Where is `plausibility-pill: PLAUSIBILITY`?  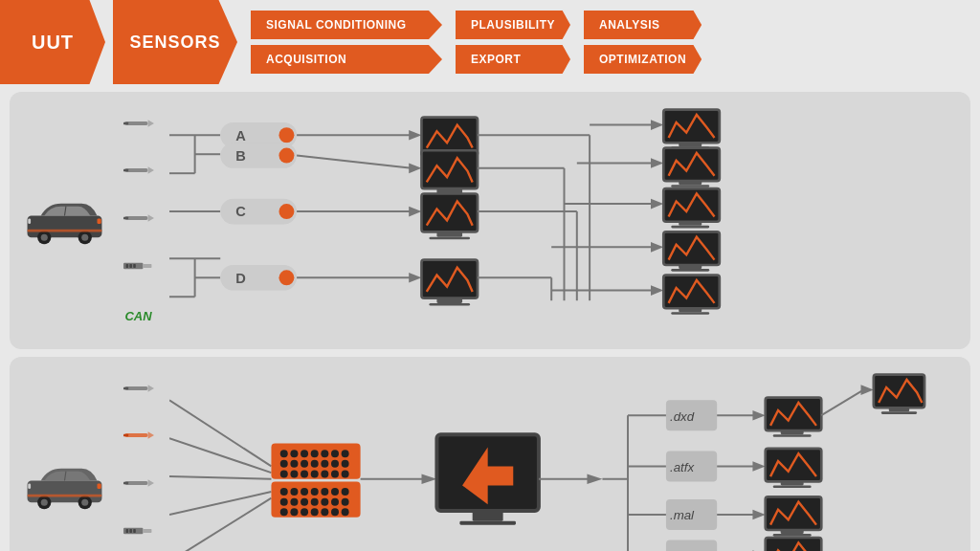
plausibility-pill: PLAUSIBILITY is located at coordinates (513, 25).